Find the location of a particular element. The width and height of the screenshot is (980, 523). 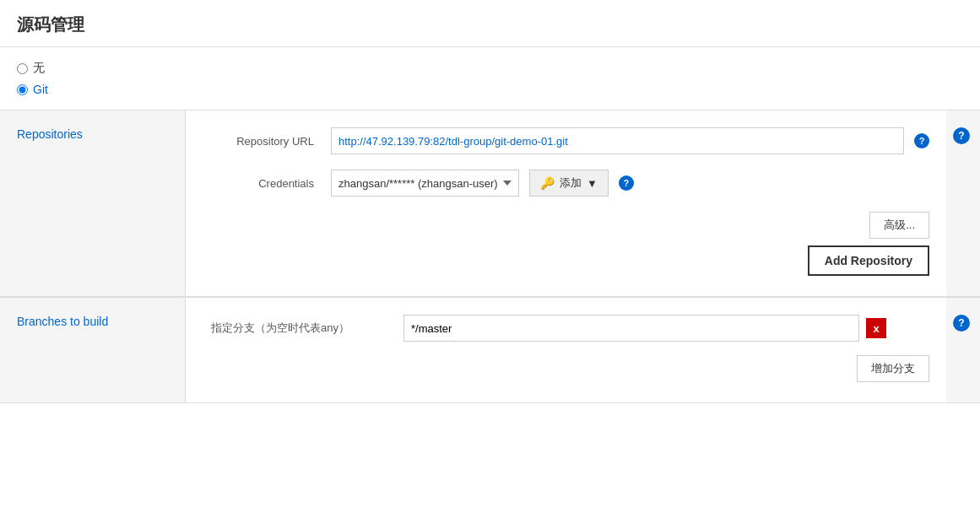

page-title: 源码管理 is located at coordinates (490, 25).